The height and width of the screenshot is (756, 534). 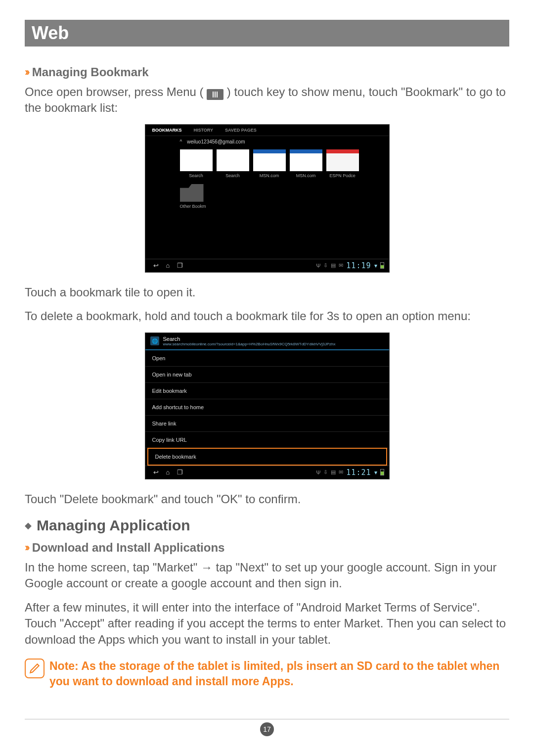 What do you see at coordinates (241, 130) in the screenshot?
I see `tab-saved-pages: SAVED PAGES` at bounding box center [241, 130].